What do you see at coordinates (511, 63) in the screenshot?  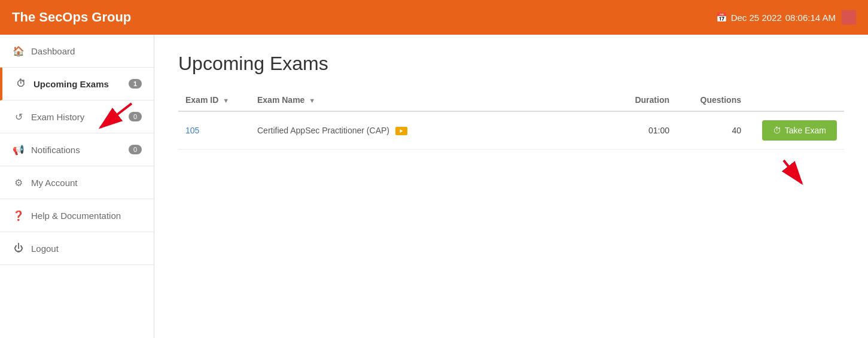 I see `page-title: Upcoming Exams` at bounding box center [511, 63].